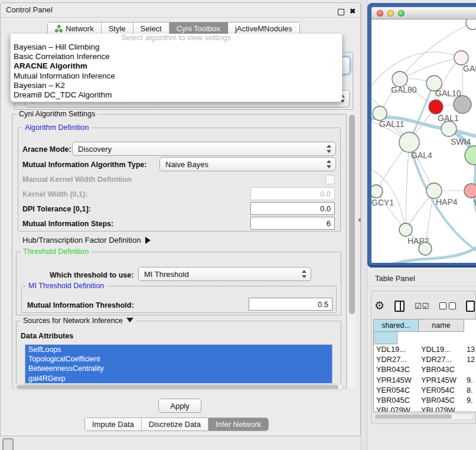 The width and height of the screenshot is (476, 450). What do you see at coordinates (380, 113) in the screenshot?
I see `network-node-gal11` at bounding box center [380, 113].